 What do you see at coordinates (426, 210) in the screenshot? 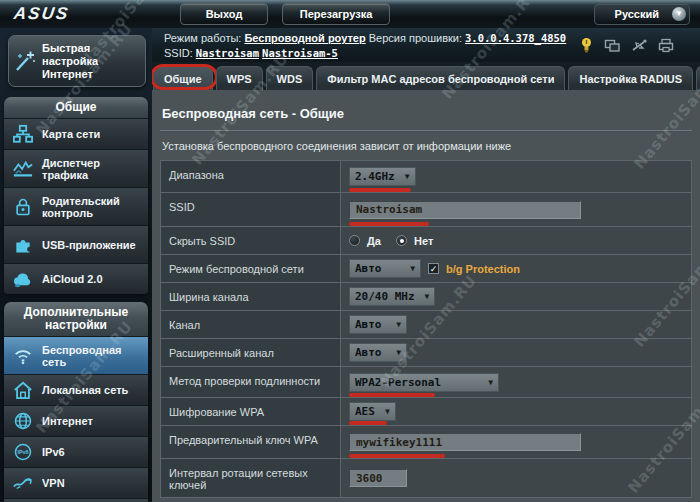
I see `form-row-ssid: SSID` at bounding box center [426, 210].